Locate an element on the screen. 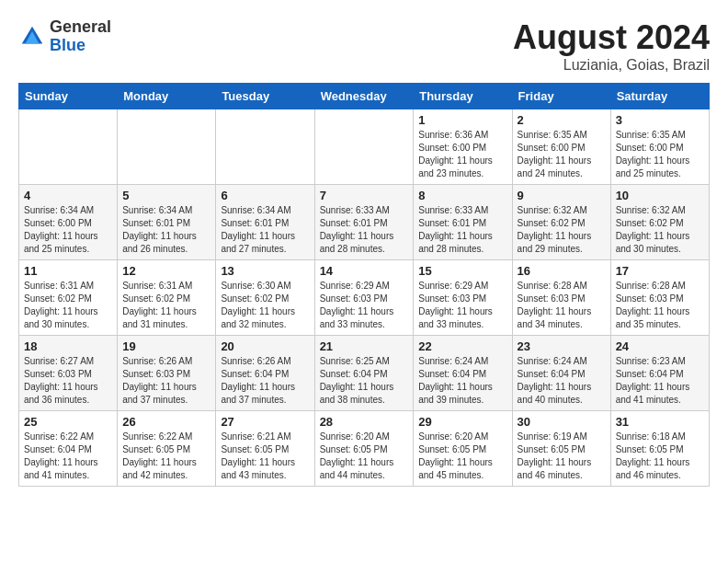  day-number: 16 is located at coordinates (562, 270).